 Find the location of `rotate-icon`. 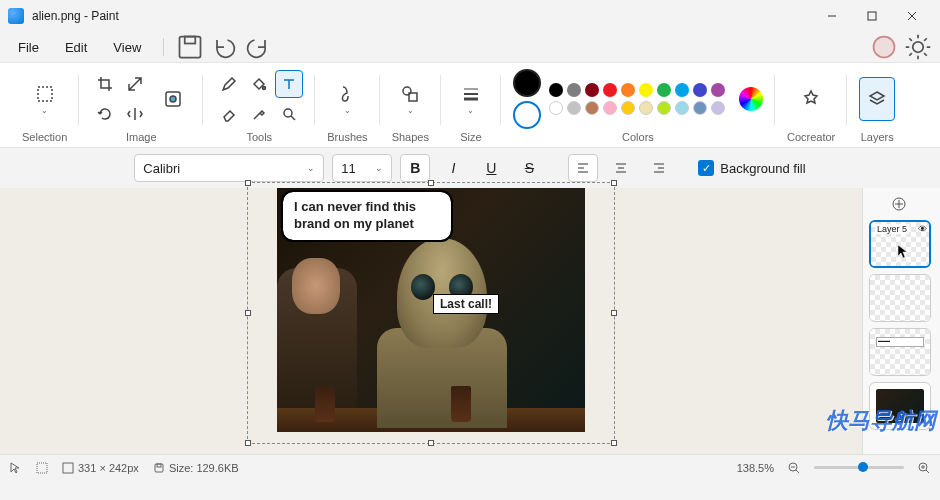

rotate-icon is located at coordinates (105, 114).